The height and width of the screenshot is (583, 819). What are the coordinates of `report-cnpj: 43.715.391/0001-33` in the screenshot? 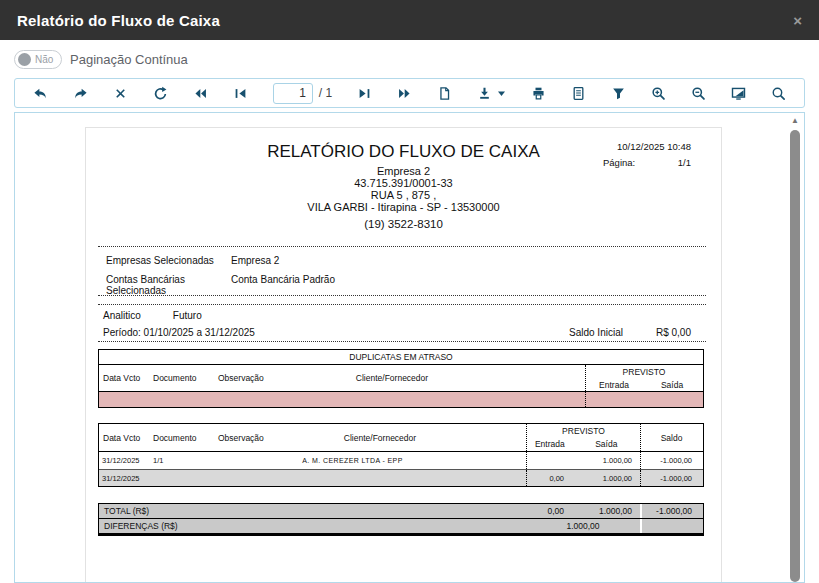 It's located at (404, 183).